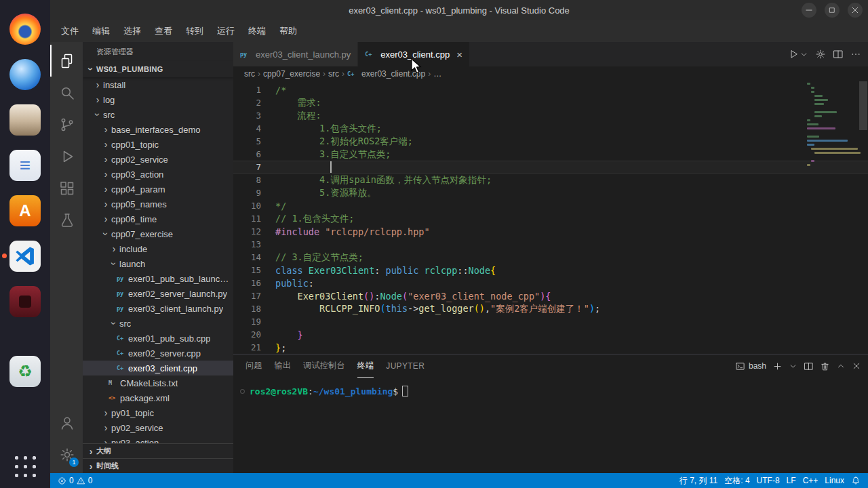 Image resolution: width=868 pixels, height=488 pixels. I want to click on tree-item-exer02_server_launch.py: pyexer02_server_launch.py, so click(158, 293).